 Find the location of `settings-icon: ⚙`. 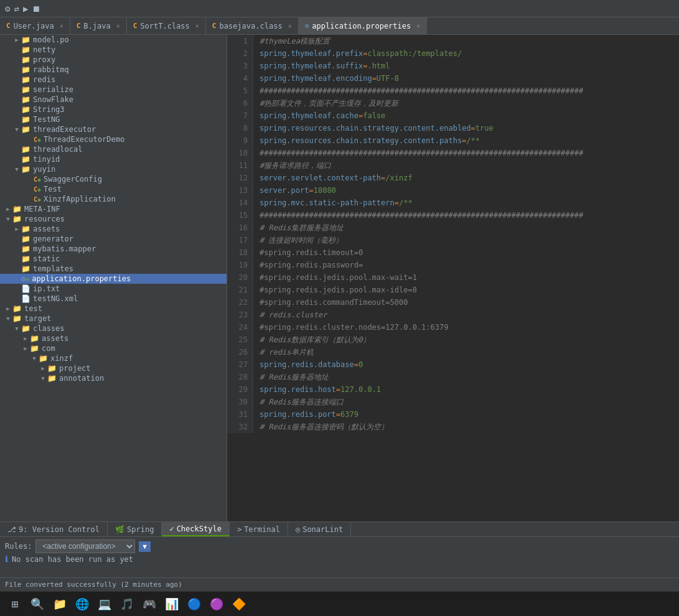

settings-icon: ⚙ is located at coordinates (7, 9).